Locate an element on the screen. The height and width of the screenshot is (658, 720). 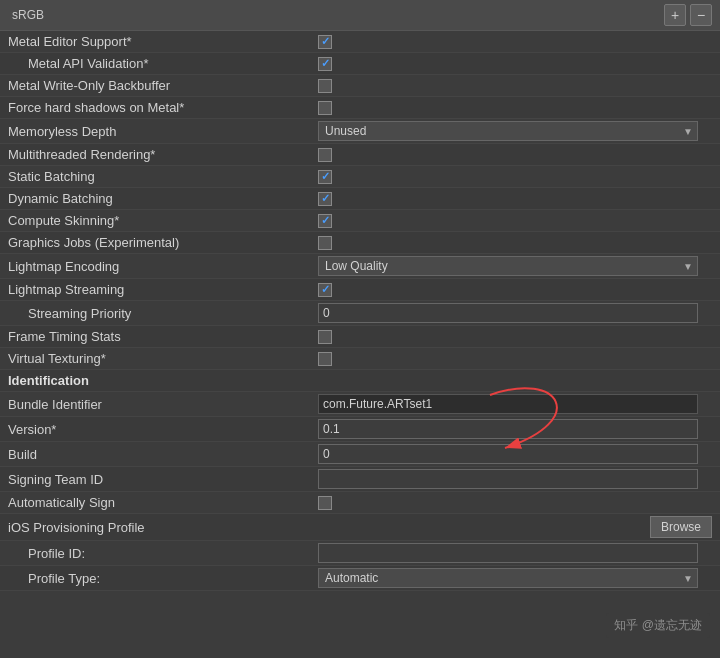
profile-type-dropdown-text: Automatic is located at coordinates (352, 578).